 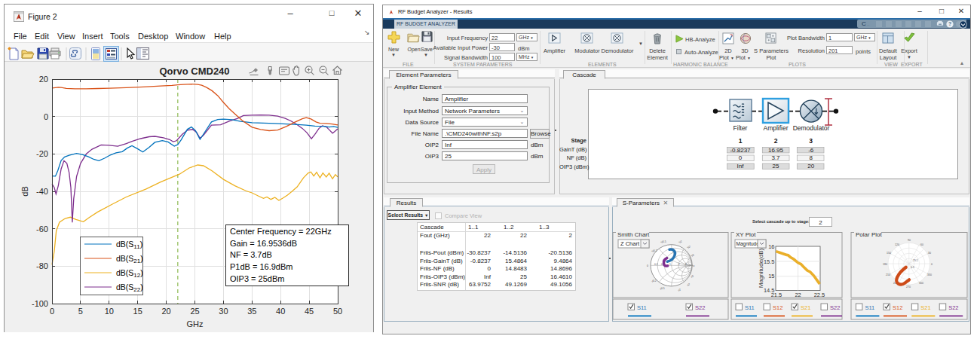 I want to click on svg-text: XY Plot, so click(x=746, y=235).